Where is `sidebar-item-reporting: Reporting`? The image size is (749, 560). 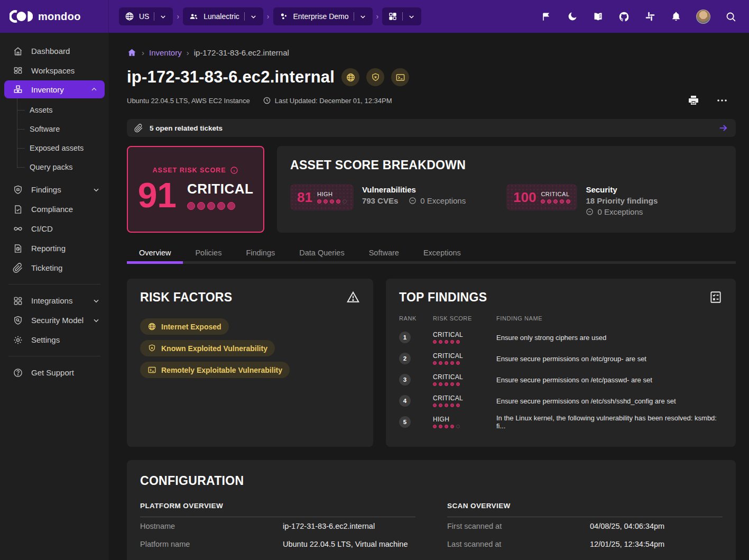 sidebar-item-reporting: Reporting is located at coordinates (54, 249).